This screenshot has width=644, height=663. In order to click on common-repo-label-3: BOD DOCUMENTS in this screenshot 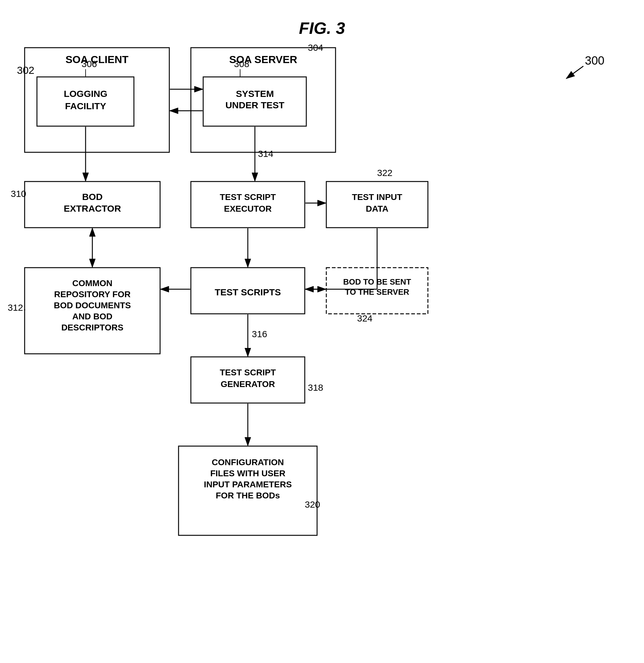, I will do `click(92, 305)`.